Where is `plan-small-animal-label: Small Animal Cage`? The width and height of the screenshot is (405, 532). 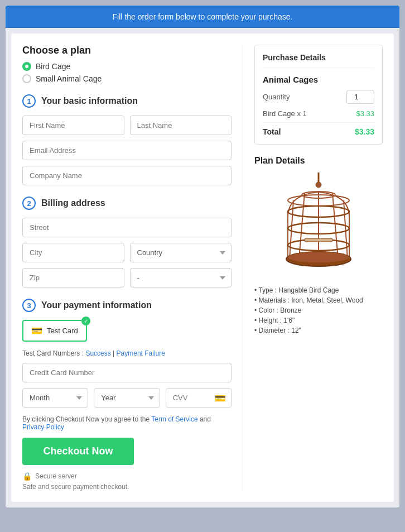
plan-small-animal-label: Small Animal Cage is located at coordinates (69, 79).